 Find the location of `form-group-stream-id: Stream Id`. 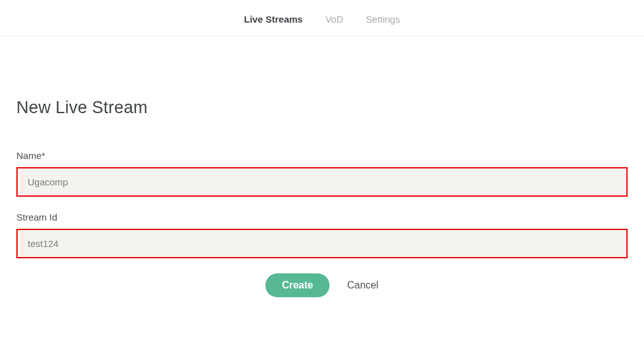

form-group-stream-id: Stream Id is located at coordinates (322, 235).